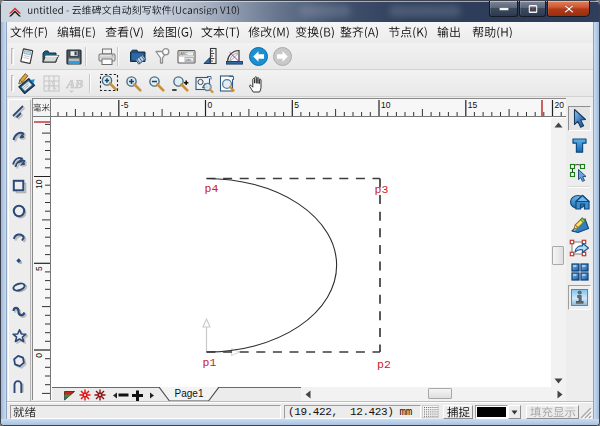 This screenshot has height=426, width=600. I want to click on close-button, so click(568, 9).